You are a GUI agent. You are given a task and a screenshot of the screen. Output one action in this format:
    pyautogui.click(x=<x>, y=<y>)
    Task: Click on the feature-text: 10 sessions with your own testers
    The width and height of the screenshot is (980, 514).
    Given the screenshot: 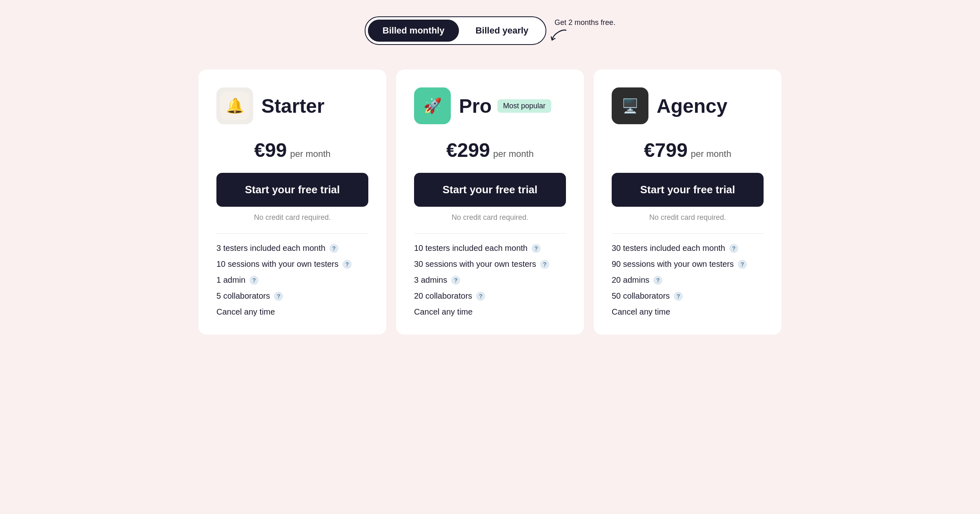 What is the action you would take?
    pyautogui.click(x=278, y=264)
    